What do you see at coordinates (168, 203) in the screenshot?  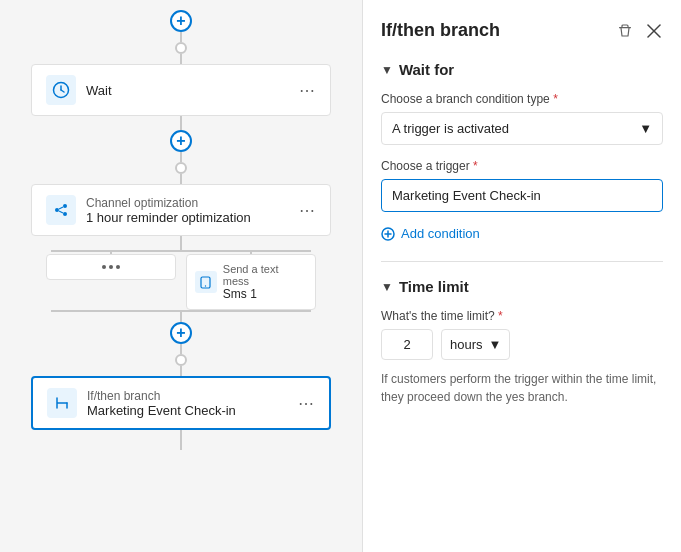 I see `channel-node-title: Channel optimization` at bounding box center [168, 203].